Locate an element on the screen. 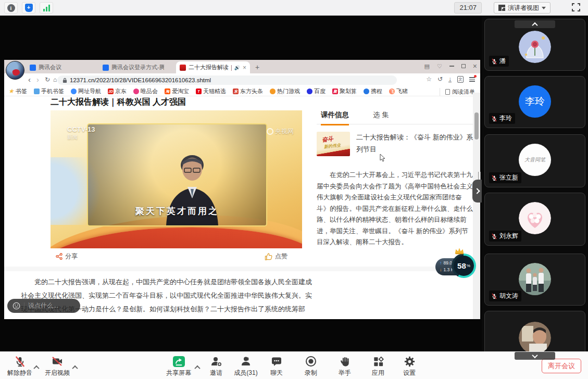 The width and height of the screenshot is (588, 379). invite-button: 邀请 is located at coordinates (216, 366).